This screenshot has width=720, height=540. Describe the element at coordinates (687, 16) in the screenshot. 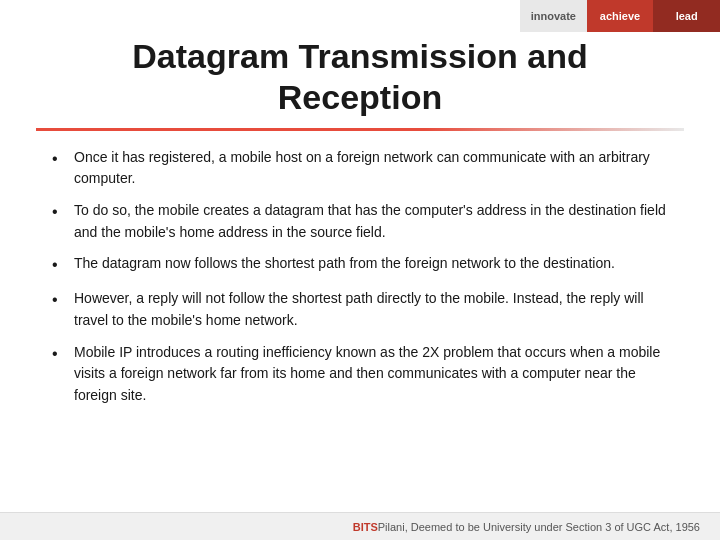

I see `lead-label: lead` at that location.